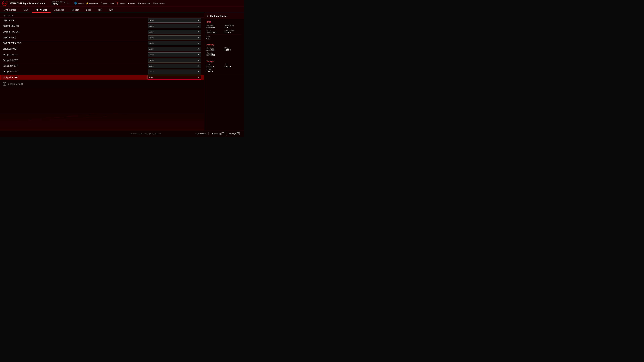 The height and width of the screenshot is (362, 644). I want to click on setting-row-dq-rtt-park: DQ RTT PARK Auto ▼, so click(102, 37).